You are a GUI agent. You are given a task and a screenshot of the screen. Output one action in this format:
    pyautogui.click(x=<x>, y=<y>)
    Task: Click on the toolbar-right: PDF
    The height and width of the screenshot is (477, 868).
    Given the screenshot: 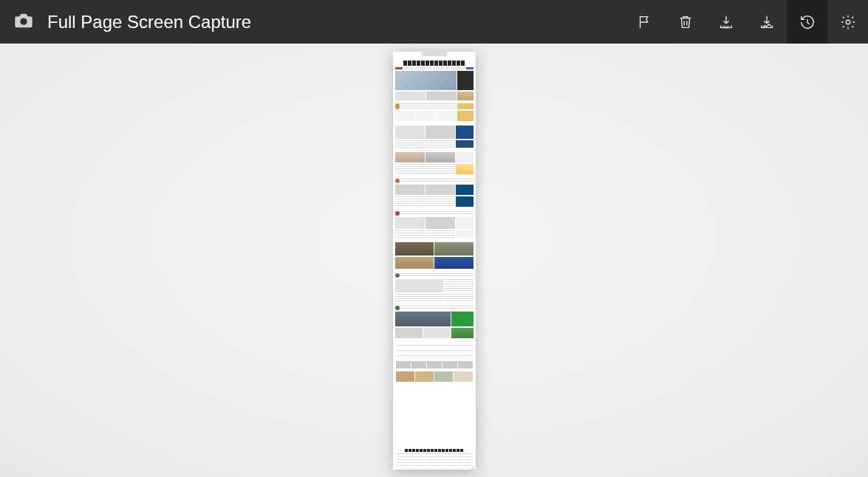 What is the action you would take?
    pyautogui.click(x=746, y=22)
    